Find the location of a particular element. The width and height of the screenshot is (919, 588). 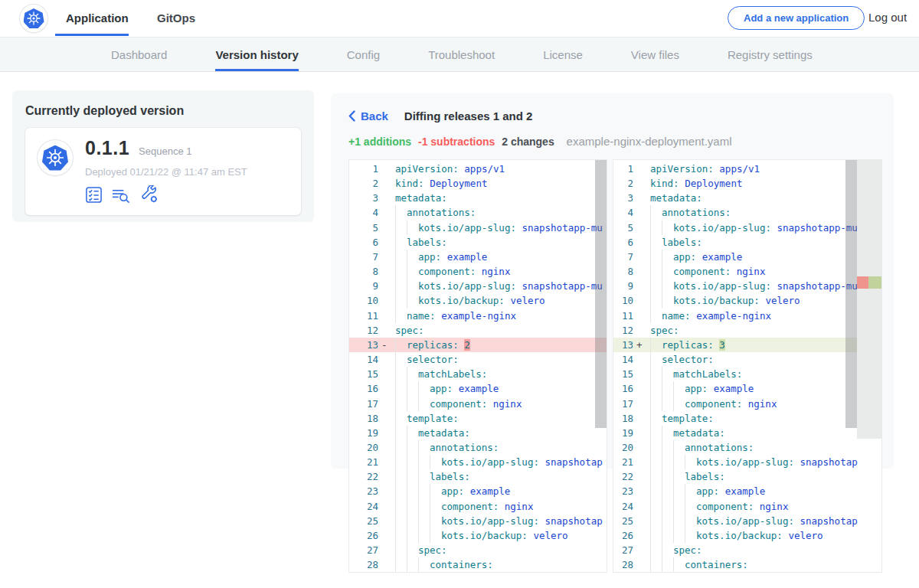

diff-title: Diffing releases 1 and 2 is located at coordinates (469, 116).